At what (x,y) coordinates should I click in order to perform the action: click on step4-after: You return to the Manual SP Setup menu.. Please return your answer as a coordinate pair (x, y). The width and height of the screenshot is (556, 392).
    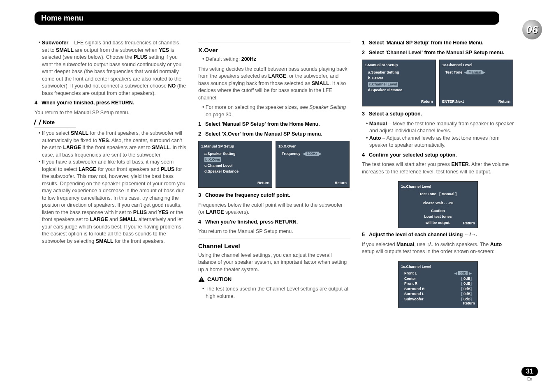
    Looking at the image, I should click on (111, 113).